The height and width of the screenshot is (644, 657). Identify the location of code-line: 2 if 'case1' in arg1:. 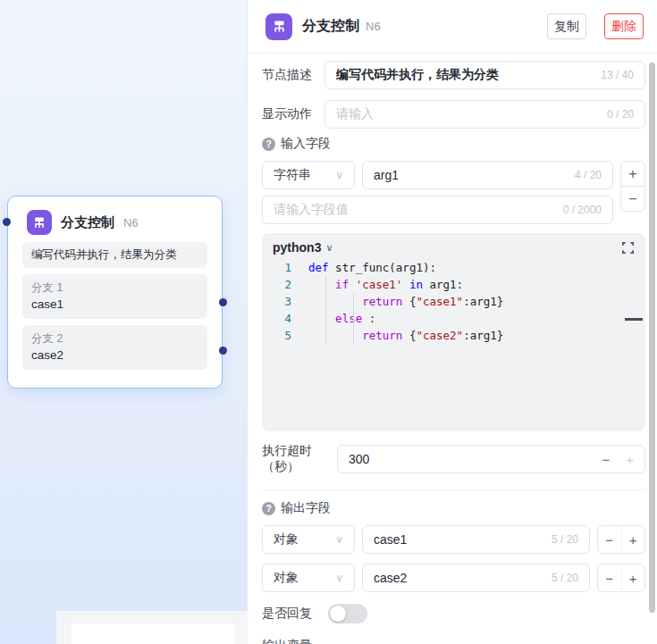
(454, 284).